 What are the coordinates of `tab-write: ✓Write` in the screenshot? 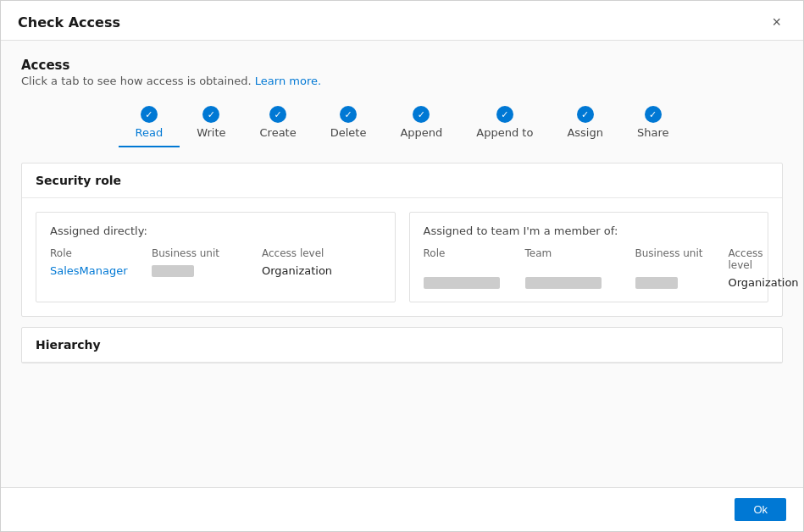 It's located at (211, 124).